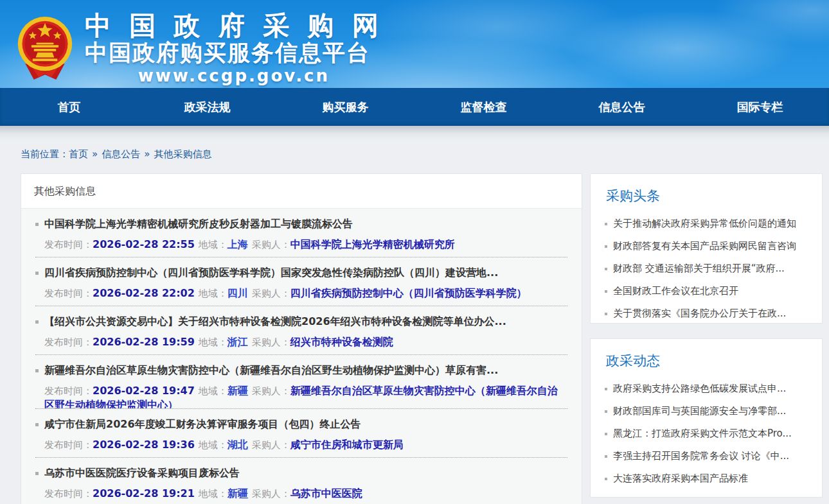 This screenshot has width=829, height=504. Describe the element at coordinates (373, 244) in the screenshot. I see `buyer-link: 中国科学院上海光学精密机械研究所` at that location.